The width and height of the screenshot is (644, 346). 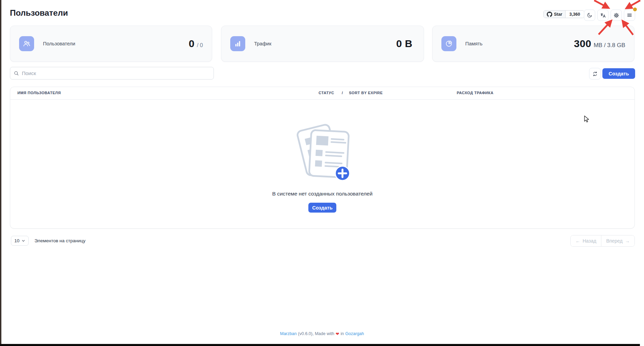 I want to click on page-size-value: 10, so click(x=17, y=241).